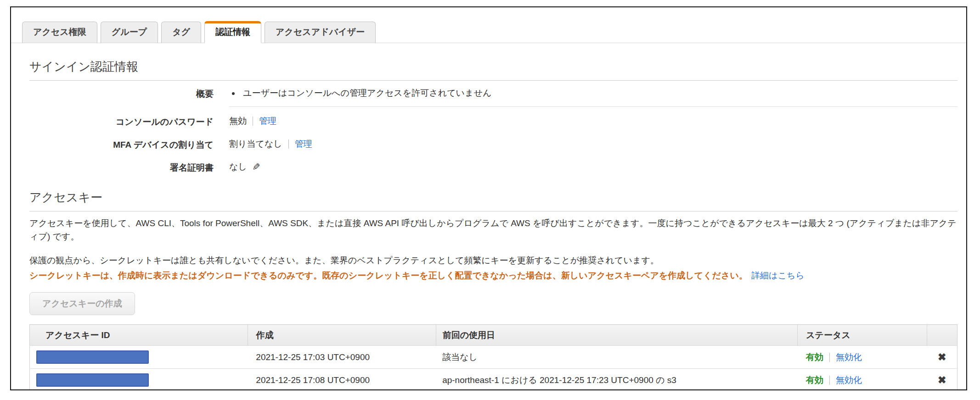 The image size is (980, 400). Describe the element at coordinates (493, 122) in the screenshot. I see `console-password-row: コンソールのパスワード 無効管理` at that location.